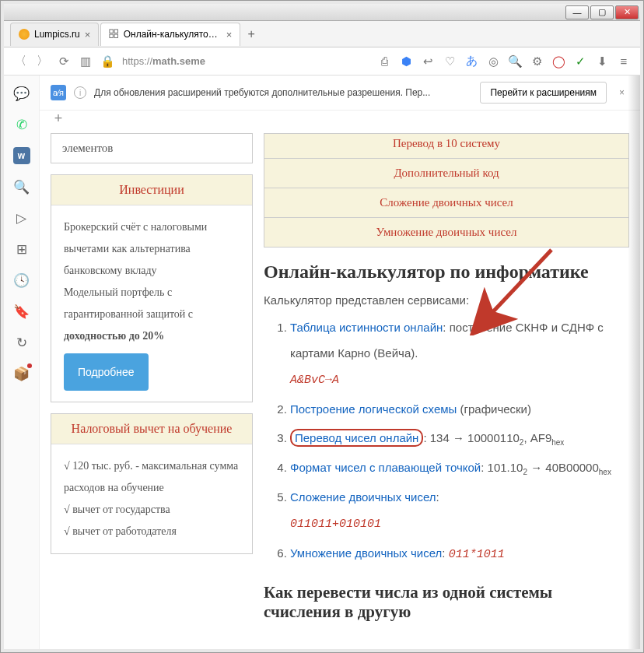 The image size is (644, 653). I want to click on more-button: Подробнее, so click(106, 372).